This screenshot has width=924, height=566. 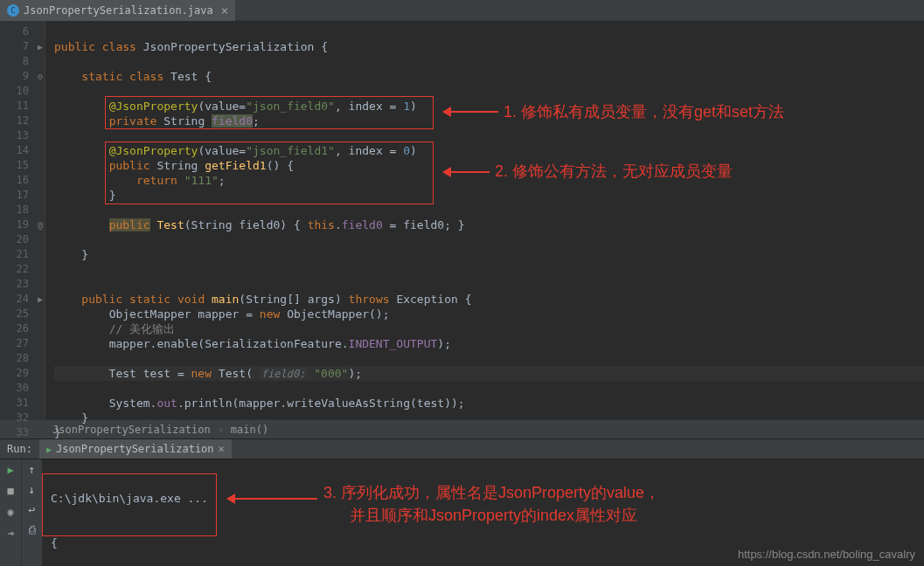 I want to click on line-number: 11, so click(x=23, y=107).